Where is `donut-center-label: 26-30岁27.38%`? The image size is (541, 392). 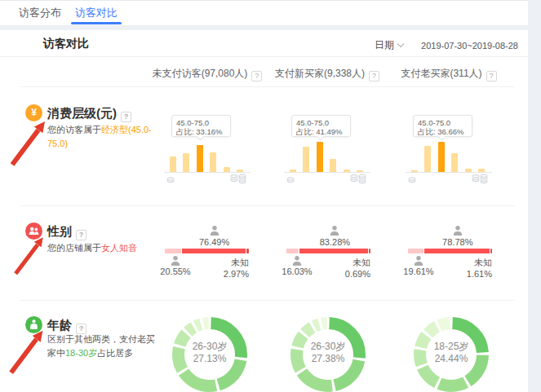 donut-center-label: 26-30岁27.38% is located at coordinates (328, 353).